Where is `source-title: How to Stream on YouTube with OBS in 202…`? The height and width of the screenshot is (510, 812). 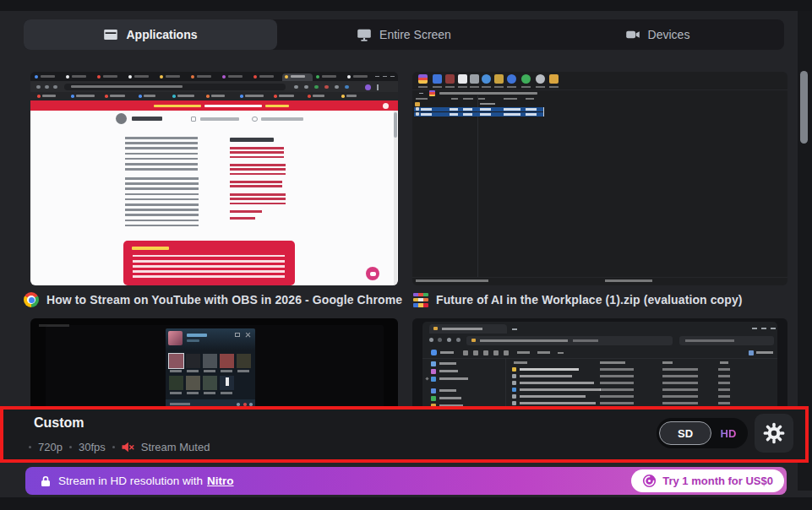
source-title: How to Stream on YouTube with OBS in 202… is located at coordinates (225, 300).